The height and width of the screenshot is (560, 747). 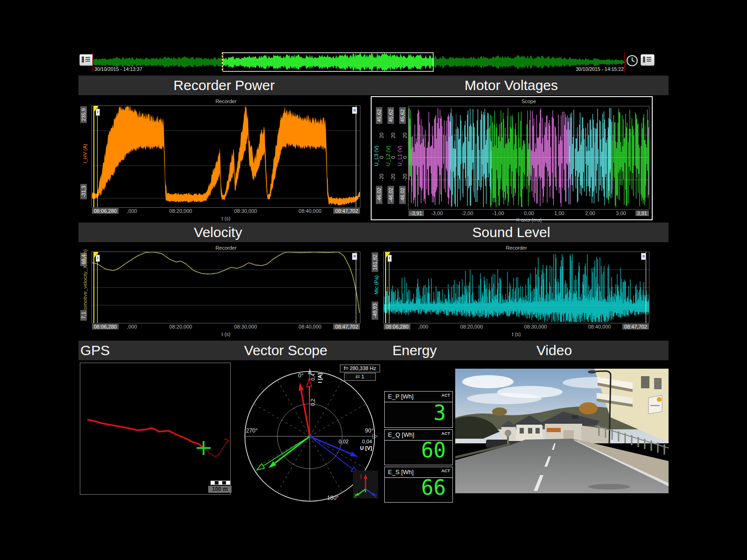 What do you see at coordinates (367, 441) in the screenshot?
I see `u-tick-004: 0,04` at bounding box center [367, 441].